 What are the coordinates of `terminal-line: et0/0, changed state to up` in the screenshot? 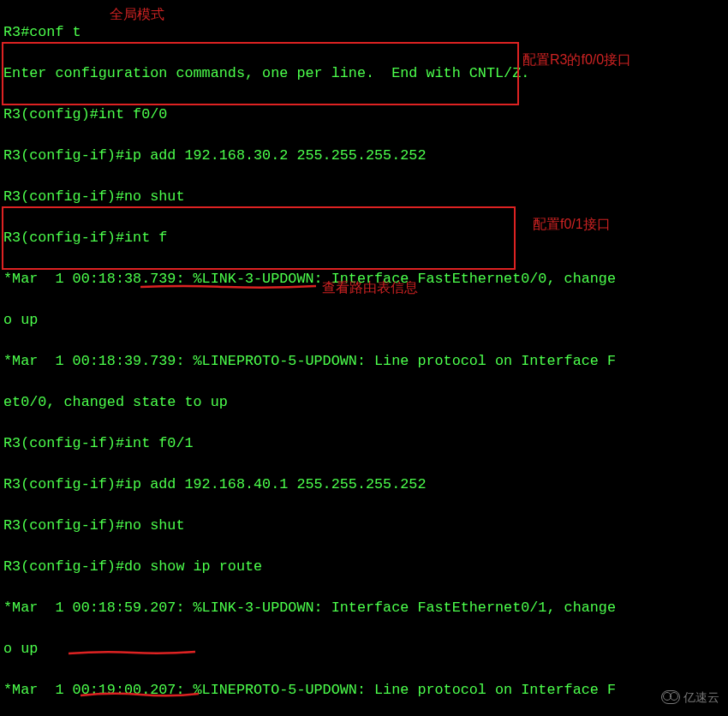 It's located at (366, 403).